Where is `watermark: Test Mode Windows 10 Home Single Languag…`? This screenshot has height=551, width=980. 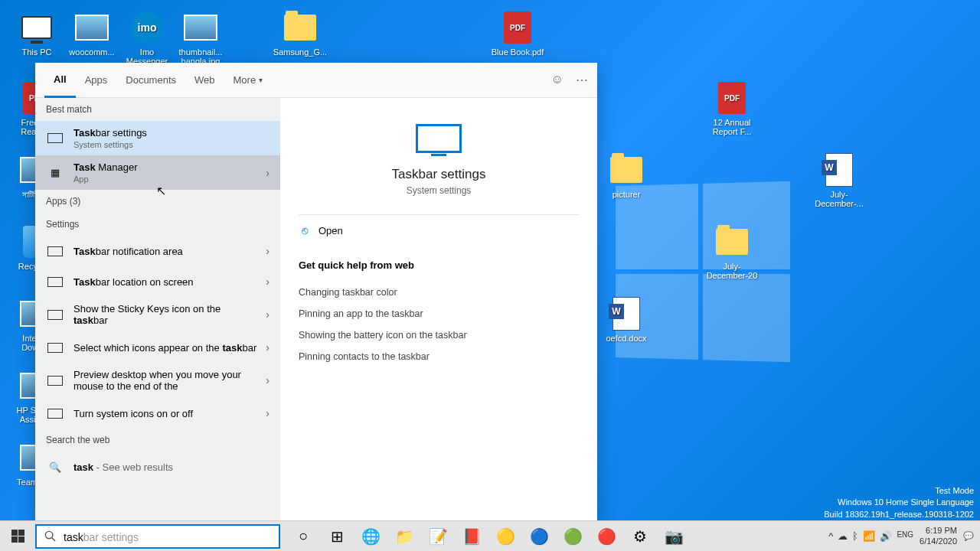
watermark: Test Mode Windows 10 Home Single Languag… is located at coordinates (899, 503).